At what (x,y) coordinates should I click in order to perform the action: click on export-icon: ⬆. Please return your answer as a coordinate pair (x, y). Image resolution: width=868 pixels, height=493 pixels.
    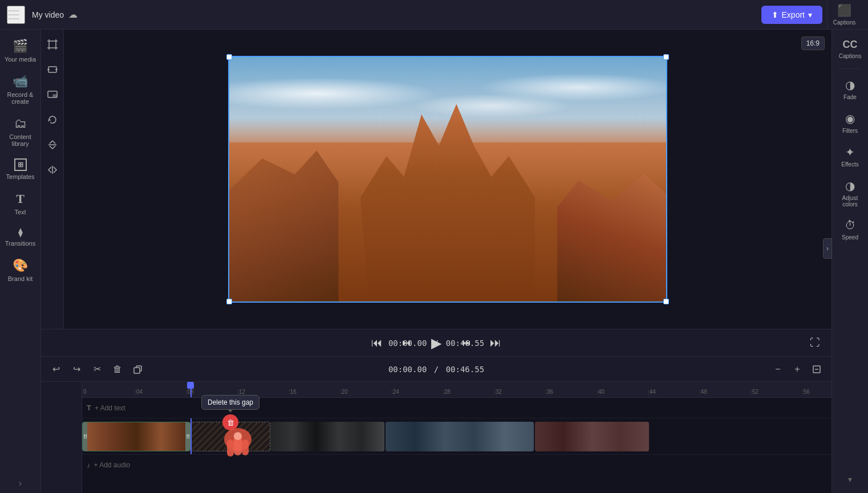
    Looking at the image, I should click on (775, 15).